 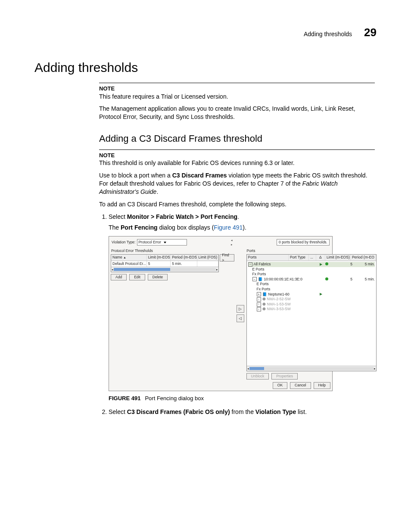 What do you see at coordinates (311, 258) in the screenshot?
I see `ports-table-header: Ports Port Type ... Δ Limit (m-EOS) Peri…` at bounding box center [311, 258].